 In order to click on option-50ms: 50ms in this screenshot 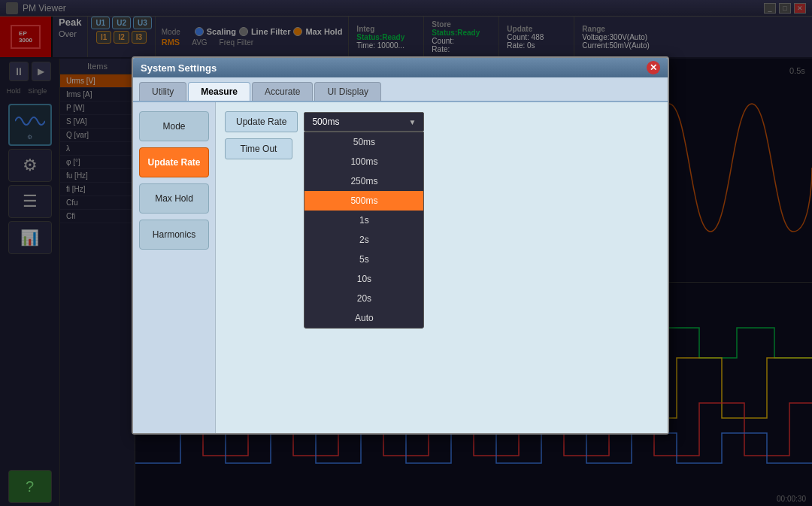, I will do `click(364, 142)`.